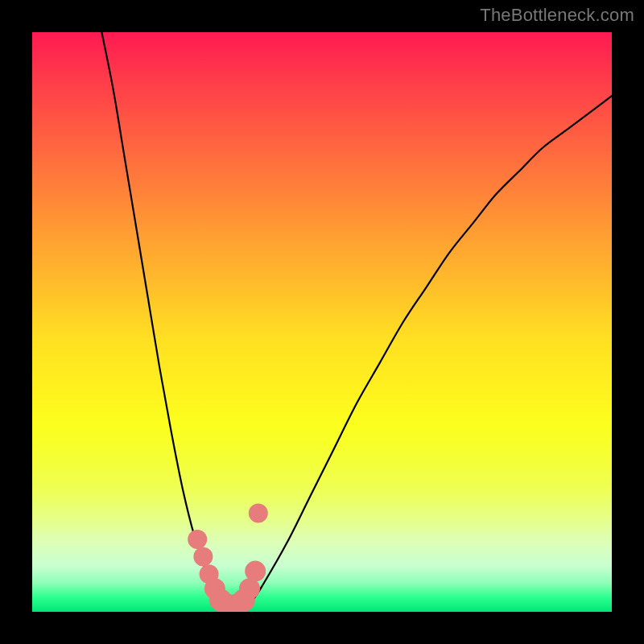  Describe the element at coordinates (228, 558) in the screenshot. I see `highlighted-points-group` at that location.